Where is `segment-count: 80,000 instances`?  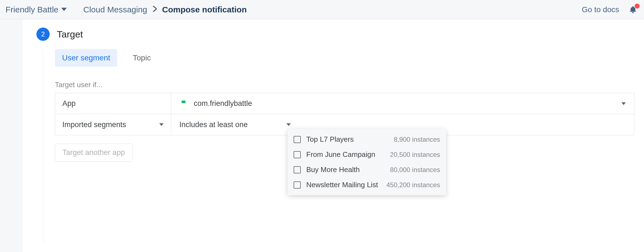 segment-count: 80,000 instances is located at coordinates (415, 170).